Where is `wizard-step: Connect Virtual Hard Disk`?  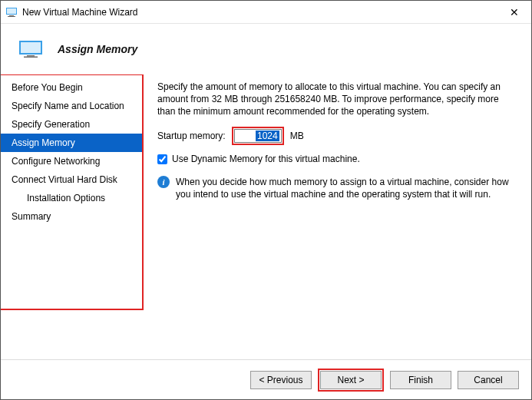
wizard-step: Connect Virtual Hard Disk is located at coordinates (71, 180).